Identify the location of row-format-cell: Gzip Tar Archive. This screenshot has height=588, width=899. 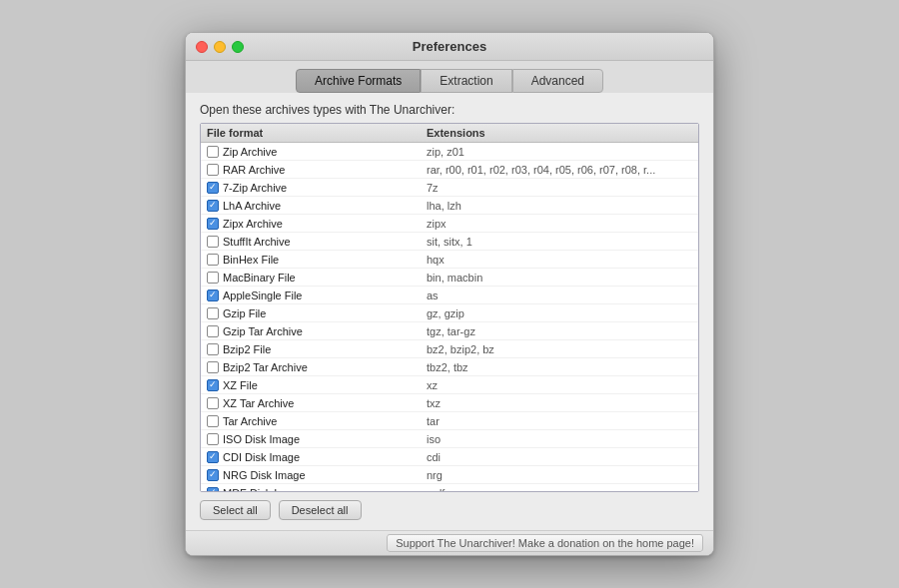
(317, 331).